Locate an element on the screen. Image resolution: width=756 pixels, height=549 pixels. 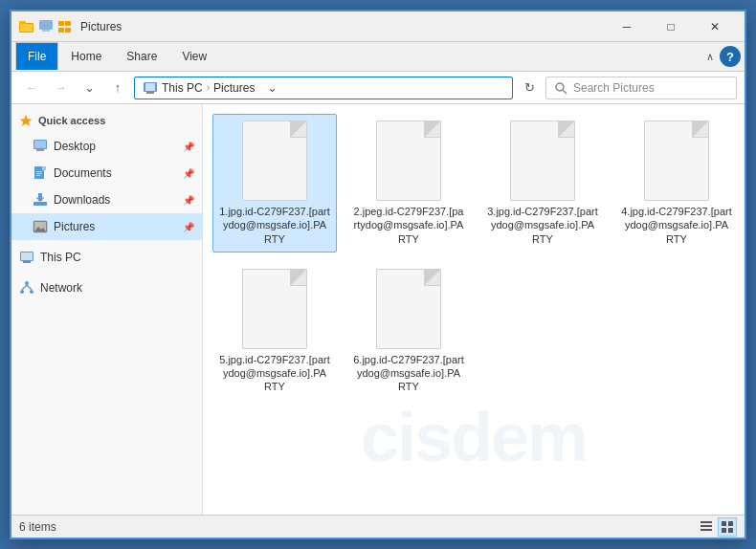
quick-access-label: Quick access is located at coordinates (72, 121).